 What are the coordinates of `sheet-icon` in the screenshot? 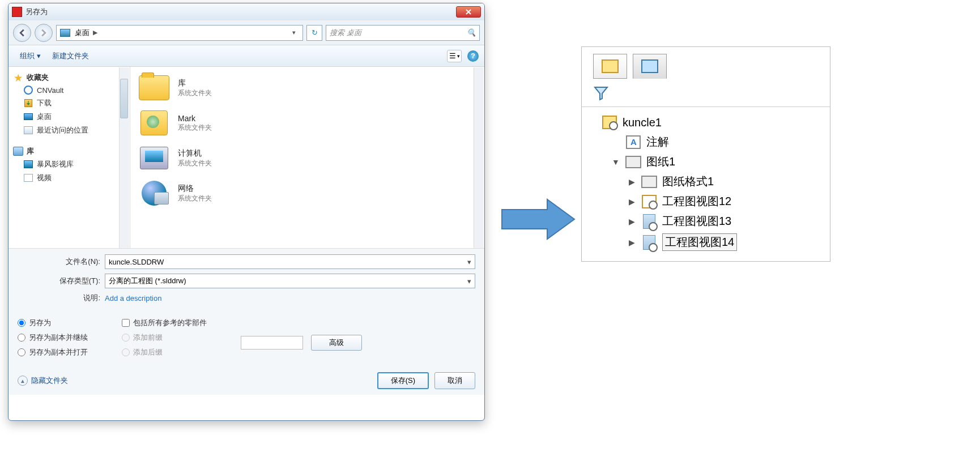 It's located at (633, 162).